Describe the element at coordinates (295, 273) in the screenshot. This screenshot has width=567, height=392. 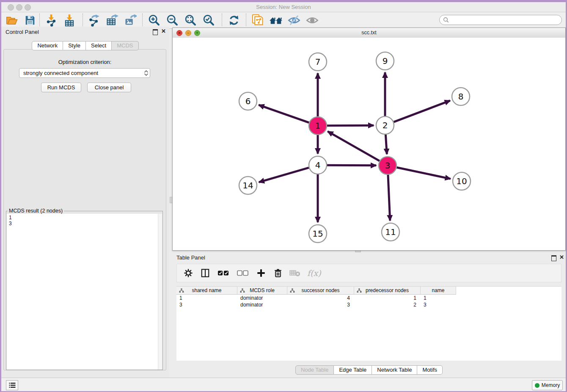
I see `delete-table-icon` at that location.